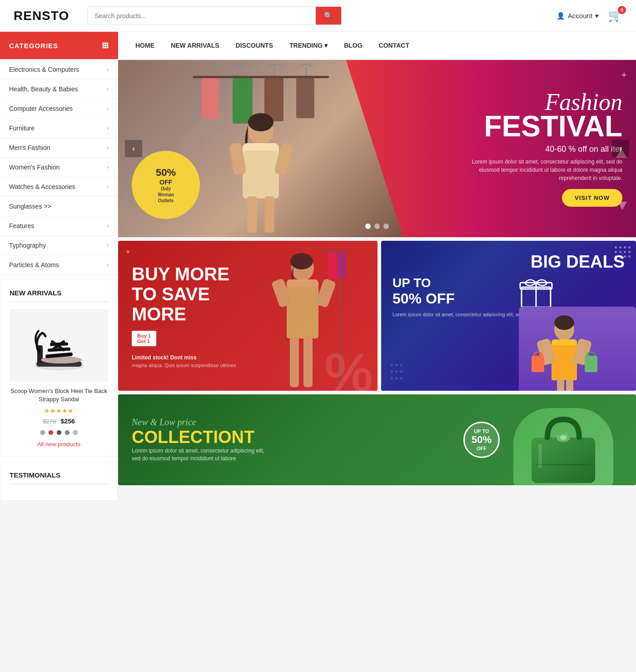  Describe the element at coordinates (622, 10) in the screenshot. I see `cart-badge: 0` at that location.